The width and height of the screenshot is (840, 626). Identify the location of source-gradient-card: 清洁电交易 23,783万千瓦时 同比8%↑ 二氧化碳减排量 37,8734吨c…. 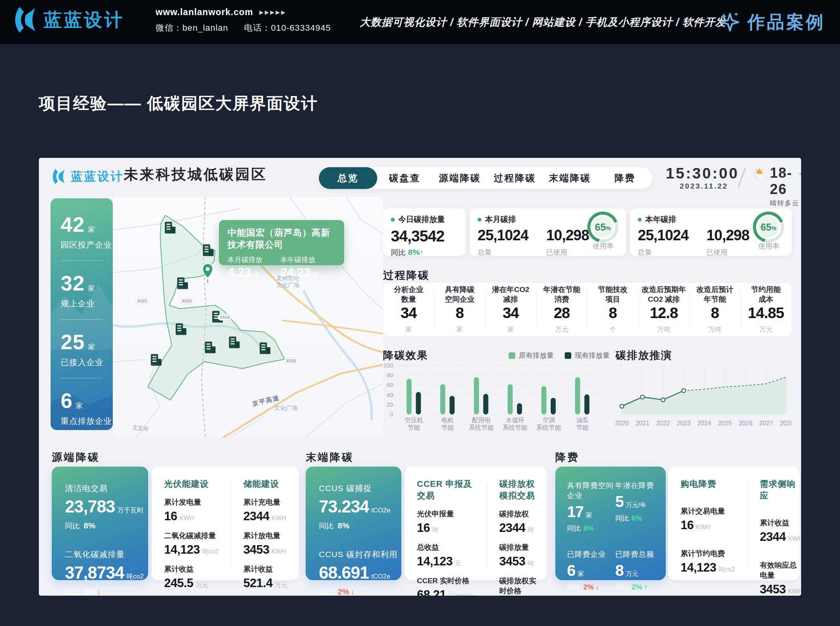
(100, 523).